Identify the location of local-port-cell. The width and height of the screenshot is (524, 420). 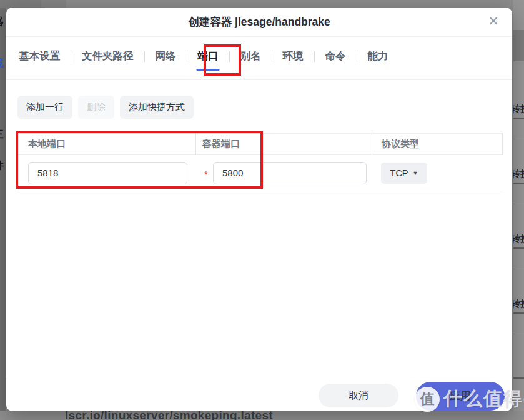
(106, 172).